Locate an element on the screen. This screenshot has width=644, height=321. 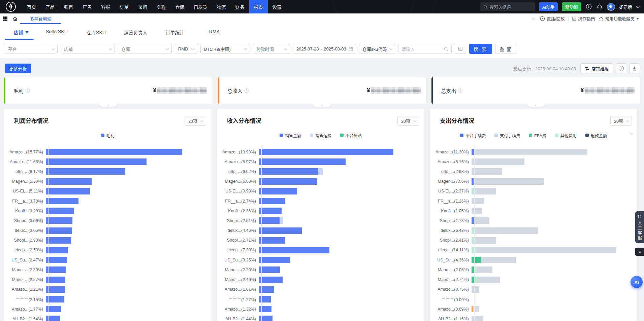
nav-item-11: 物流 is located at coordinates (222, 7).